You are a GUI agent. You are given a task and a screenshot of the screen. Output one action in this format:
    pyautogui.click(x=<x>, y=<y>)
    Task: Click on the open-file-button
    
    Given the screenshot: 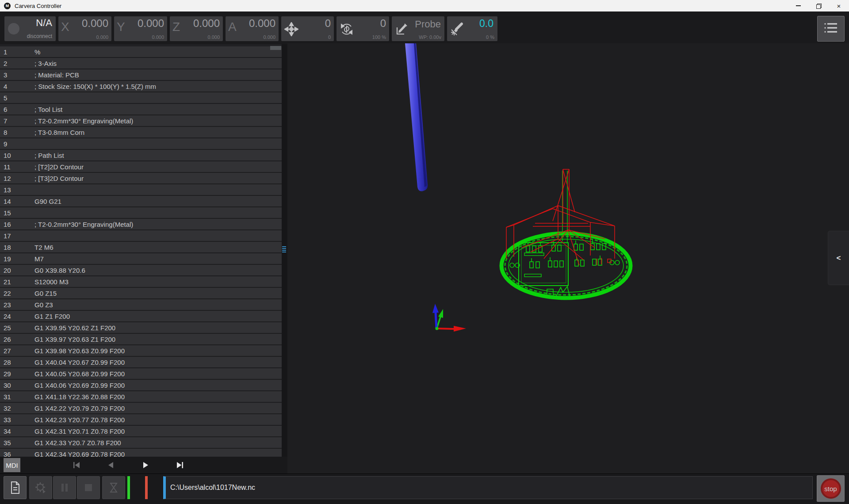 What is the action you would take?
    pyautogui.click(x=15, y=488)
    